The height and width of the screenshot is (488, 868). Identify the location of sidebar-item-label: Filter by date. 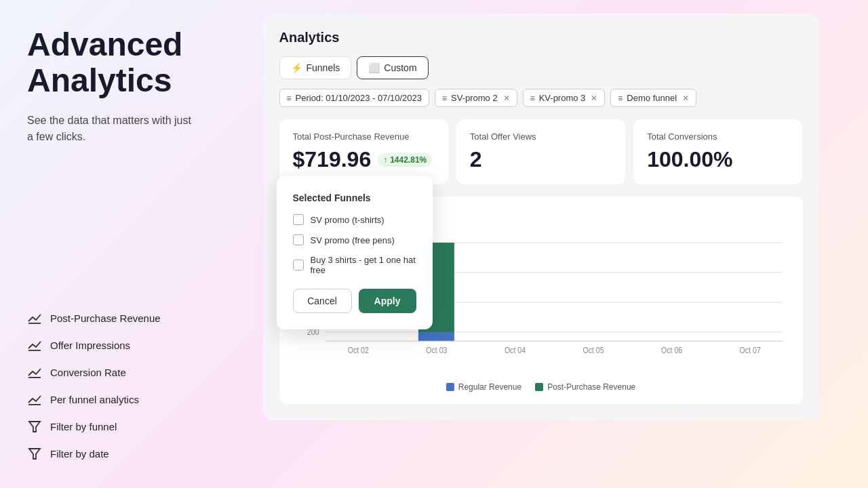
(80, 454).